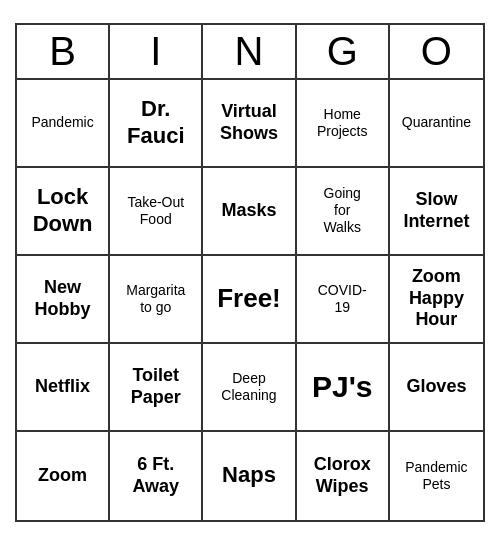 The image size is (500, 544). Describe the element at coordinates (63, 210) in the screenshot. I see `bingo-cell-text-5: Lock Down` at that location.